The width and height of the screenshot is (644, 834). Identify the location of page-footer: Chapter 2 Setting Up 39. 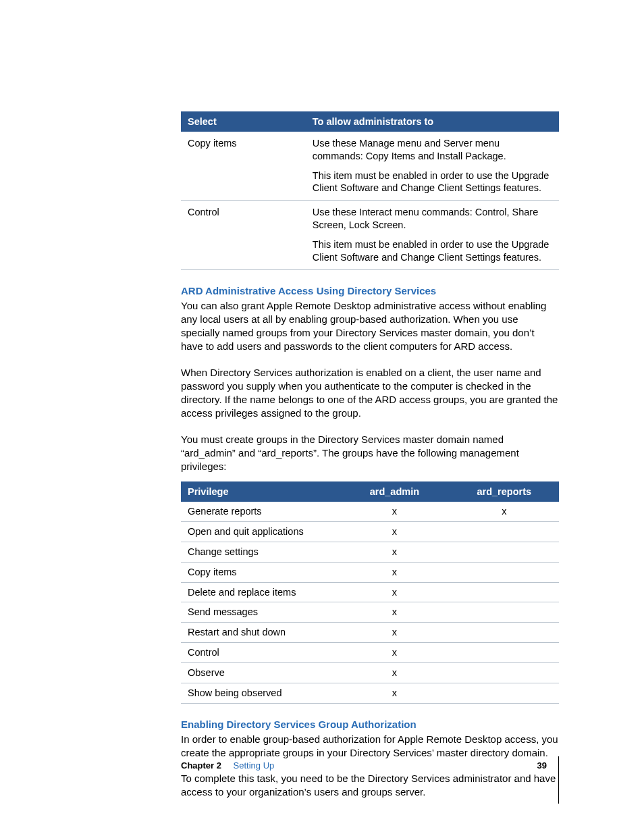
(370, 766).